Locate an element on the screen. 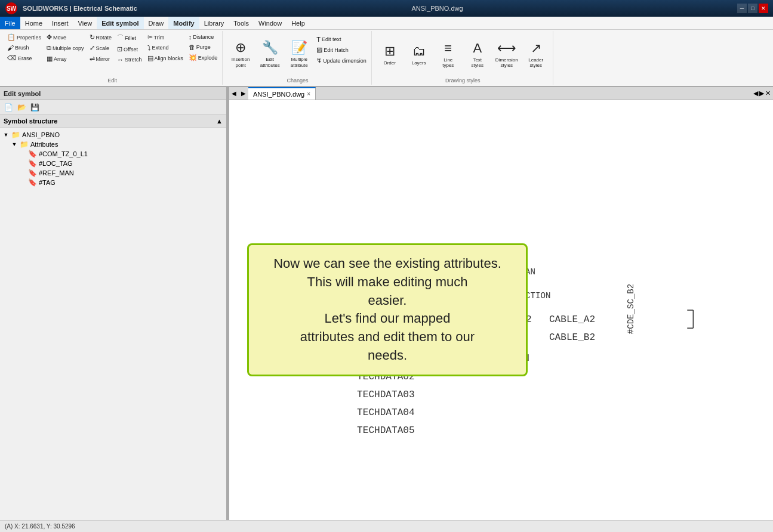 The image size is (773, 532). erase-button: ⌫ Erase is located at coordinates (24, 58).